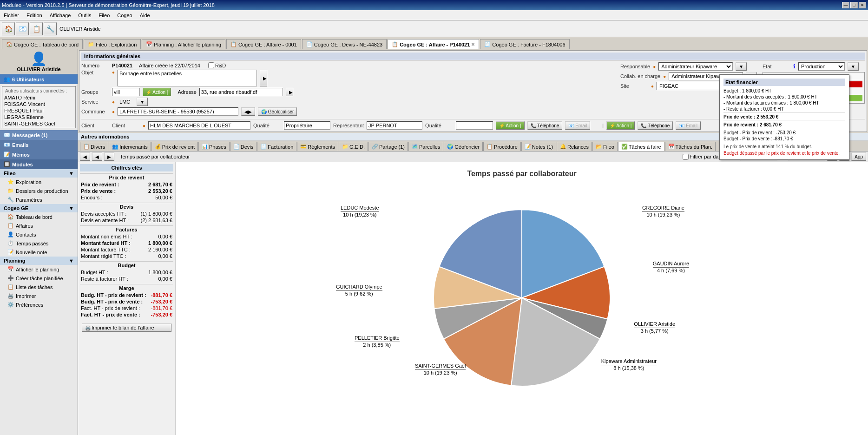 This screenshot has width=868, height=435. Describe the element at coordinates (39, 173) in the screenshot. I see `sidebar-fileo-group: Fileo ▼` at that location.